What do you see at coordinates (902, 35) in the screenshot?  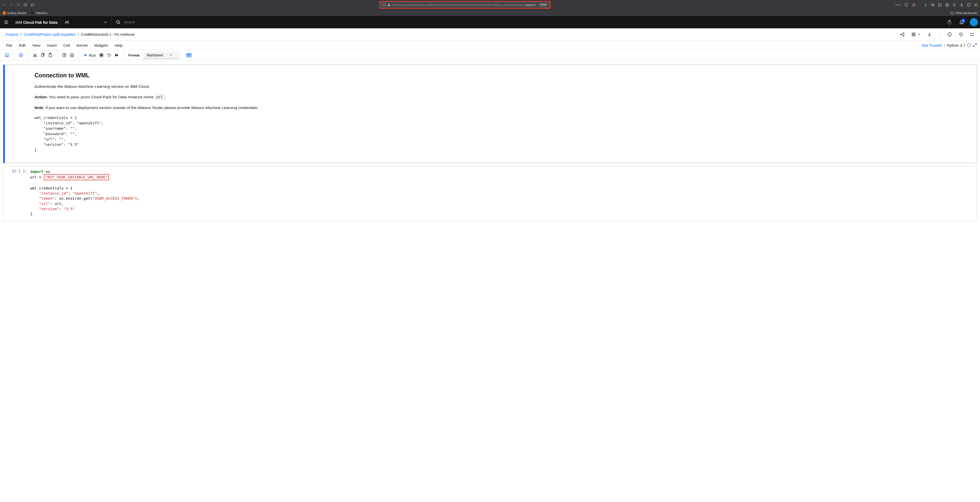 I see `share-icon` at bounding box center [902, 35].